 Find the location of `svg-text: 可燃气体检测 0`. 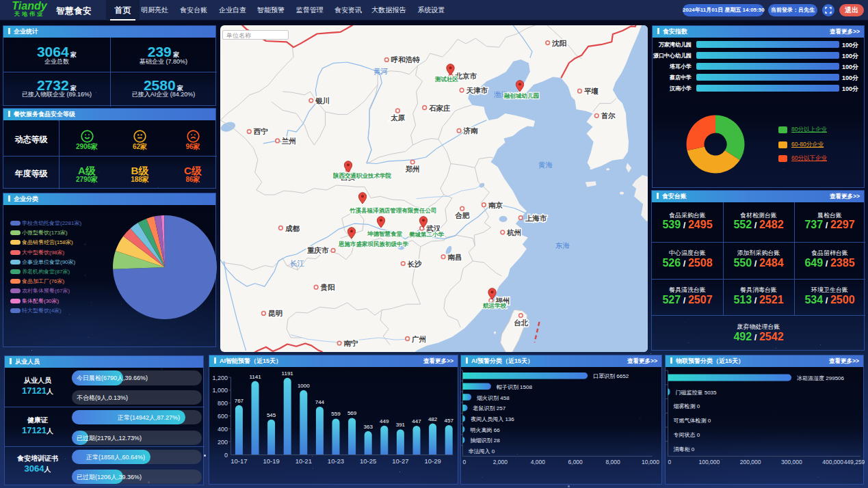

svg-text: 可燃气体检测 0 is located at coordinates (692, 421).